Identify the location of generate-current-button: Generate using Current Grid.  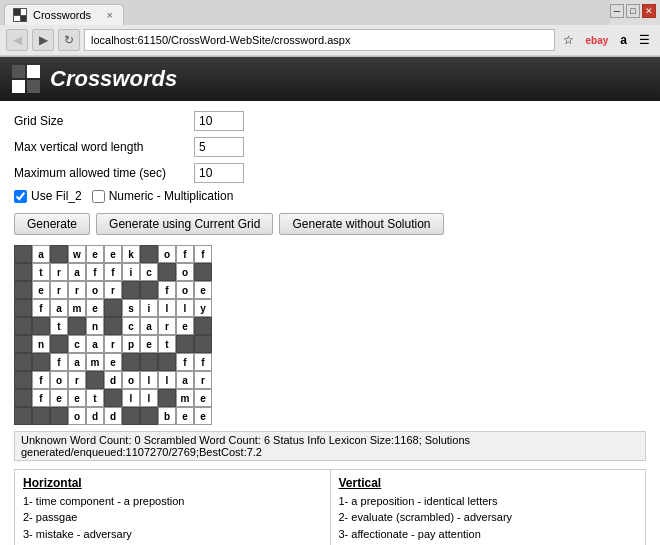
(184, 224).